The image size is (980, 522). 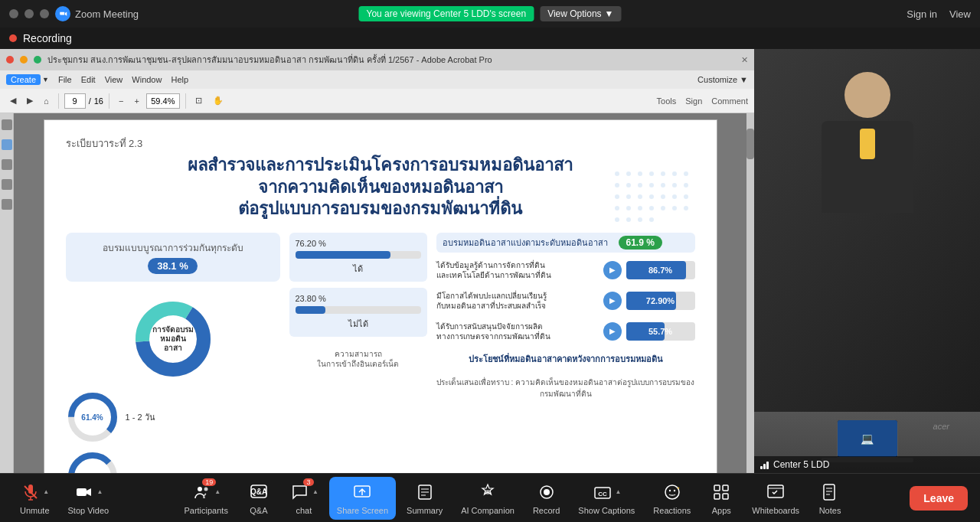 What do you see at coordinates (377, 101) in the screenshot?
I see `pdf-tool-bar: ◀ ▶ ⌂ / 16 − + ⊡ ✋ Tools Sign Comment` at bounding box center [377, 101].